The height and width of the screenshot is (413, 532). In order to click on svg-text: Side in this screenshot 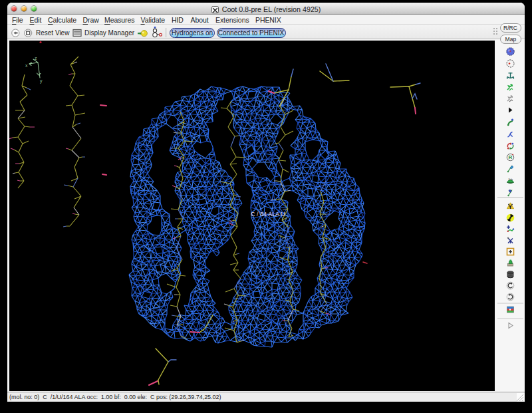, I will do `click(511, 179)`.